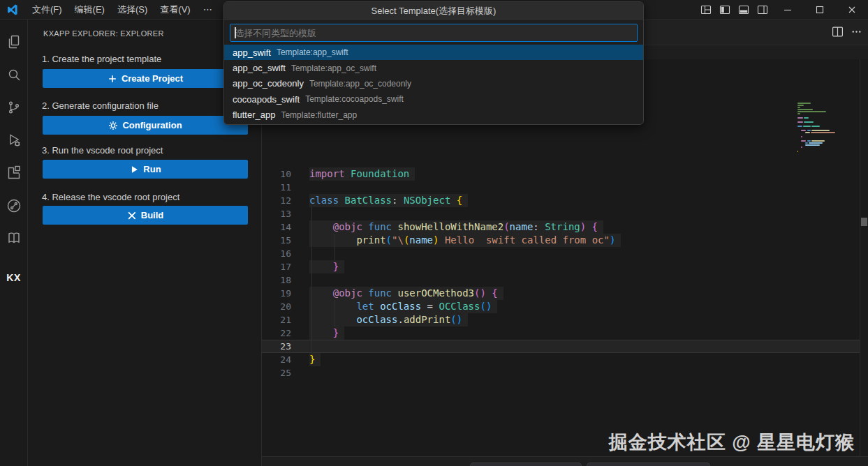  I want to click on quickpick-item-cocoapods_swift: cocoapods_swiftTemplate:cocoapods_swift, so click(434, 99).